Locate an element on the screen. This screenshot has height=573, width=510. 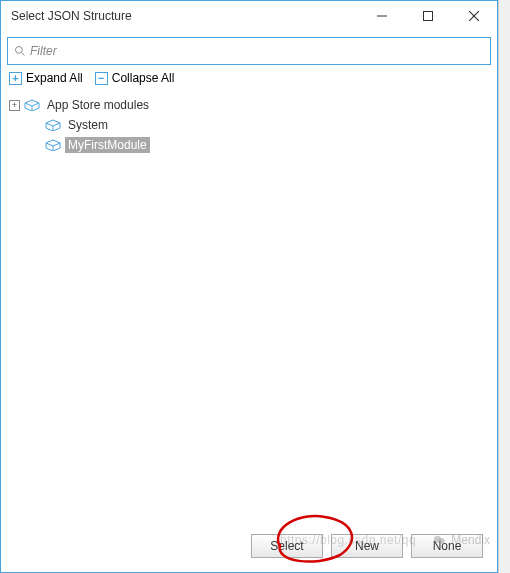
tree-item-system: System is located at coordinates (249, 125).